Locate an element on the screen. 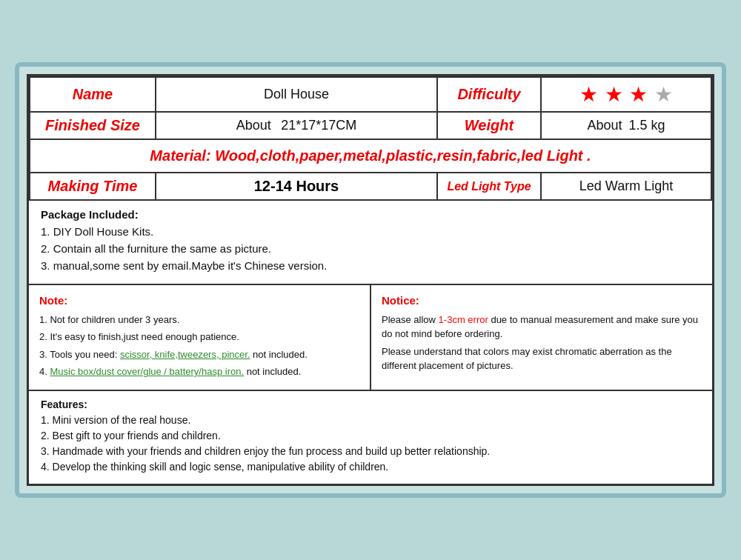 Image resolution: width=741 pixels, height=560 pixels. note-item-4: 4. Music box/dust cover/glue / battery/h… is located at coordinates (199, 372).